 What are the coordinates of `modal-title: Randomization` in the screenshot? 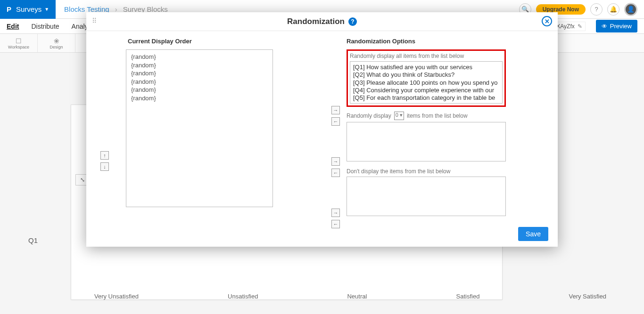 It's located at (316, 22).